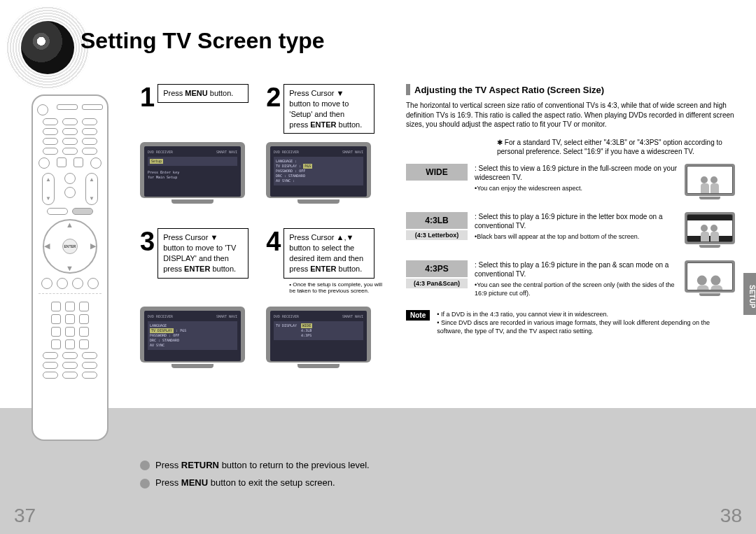 Image resolution: width=756 pixels, height=534 pixels. Describe the element at coordinates (273, 97) in the screenshot. I see `step-number: 2` at that location.